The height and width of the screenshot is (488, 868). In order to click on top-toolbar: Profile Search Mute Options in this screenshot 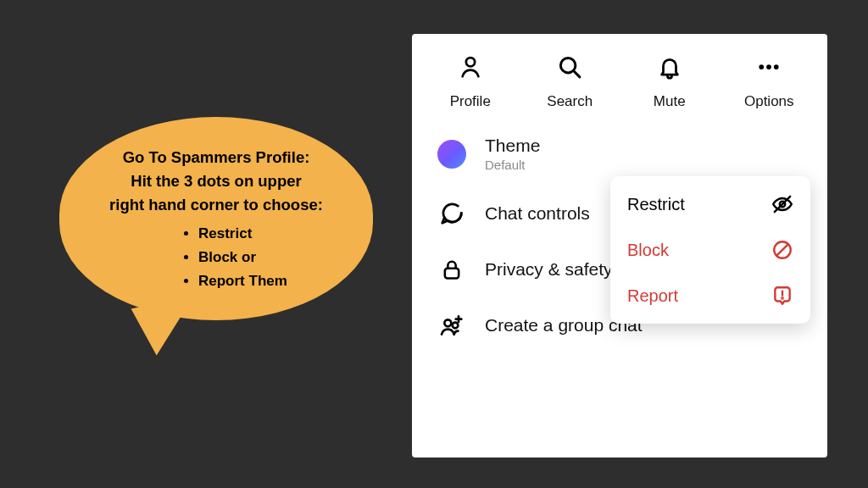, I will do `click(620, 72)`.